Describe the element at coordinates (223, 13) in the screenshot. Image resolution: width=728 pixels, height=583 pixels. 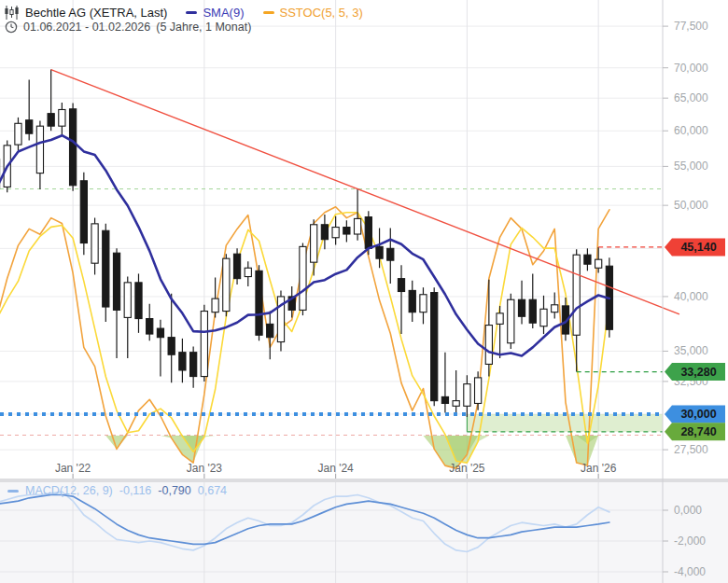
I see `sma-legend-label: SMA(9)` at that location.